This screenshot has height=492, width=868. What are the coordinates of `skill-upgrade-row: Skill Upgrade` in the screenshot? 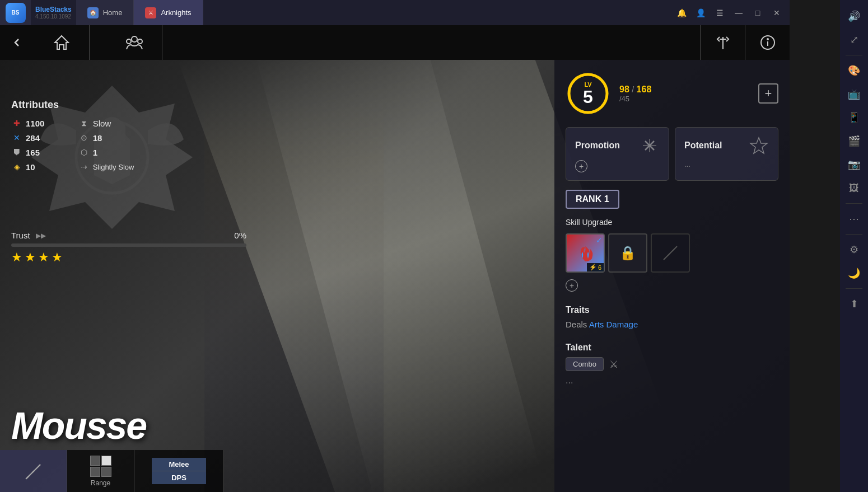 It's located at (628, 222).